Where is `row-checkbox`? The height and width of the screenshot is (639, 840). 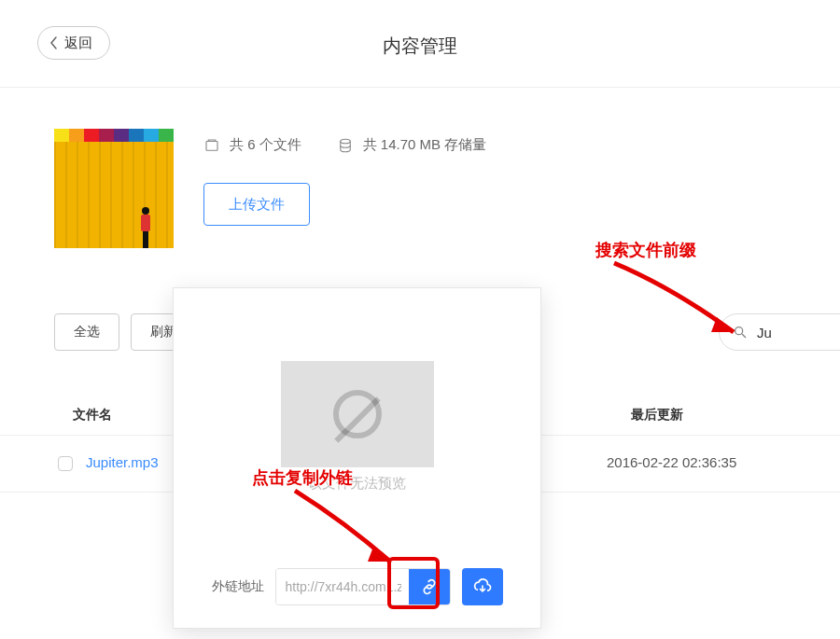 row-checkbox is located at coordinates (65, 464).